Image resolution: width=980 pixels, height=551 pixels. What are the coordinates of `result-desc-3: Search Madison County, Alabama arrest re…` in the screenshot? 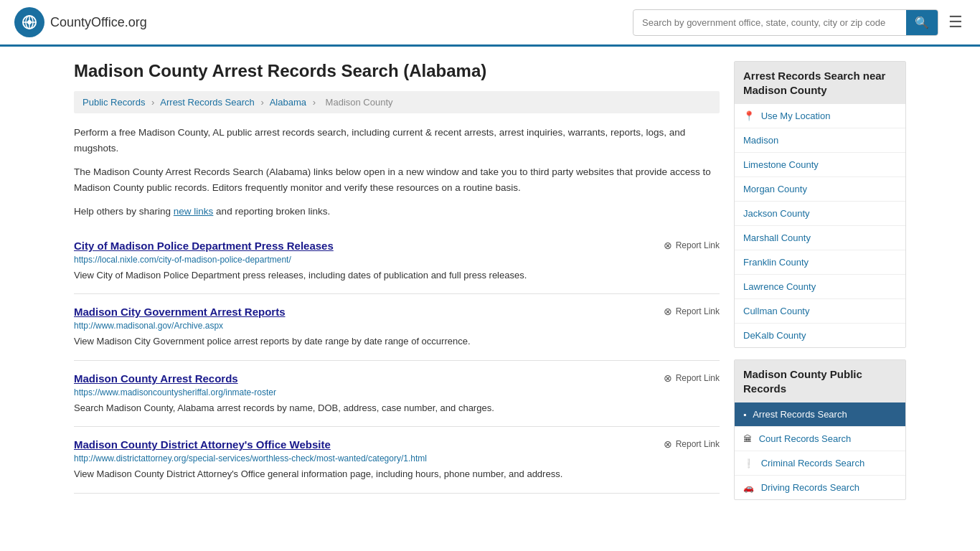 It's located at (397, 408).